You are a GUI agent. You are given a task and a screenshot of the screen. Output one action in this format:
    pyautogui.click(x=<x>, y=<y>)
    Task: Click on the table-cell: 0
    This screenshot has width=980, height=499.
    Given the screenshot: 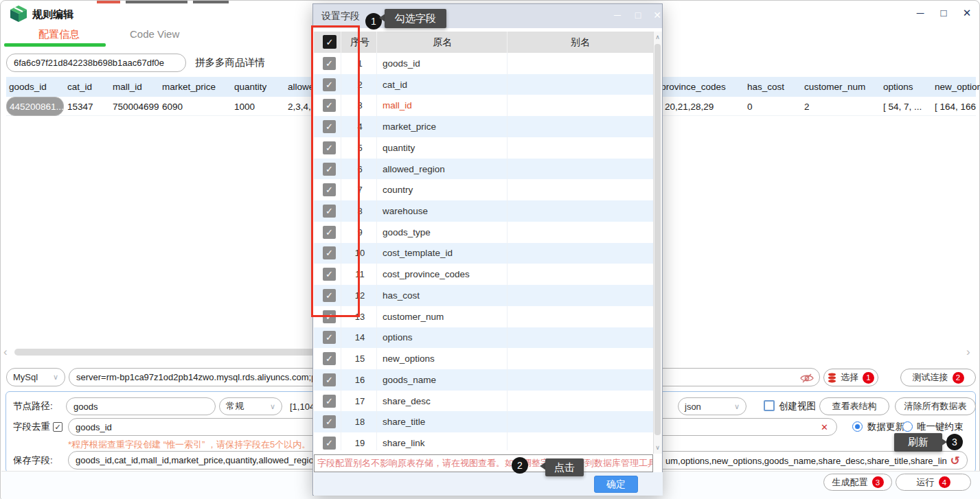 What is the action you would take?
    pyautogui.click(x=750, y=106)
    